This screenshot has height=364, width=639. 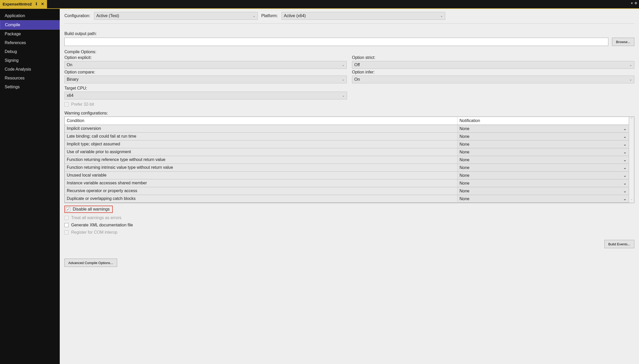 I want to click on sidebar-item-label: Application, so click(x=15, y=16).